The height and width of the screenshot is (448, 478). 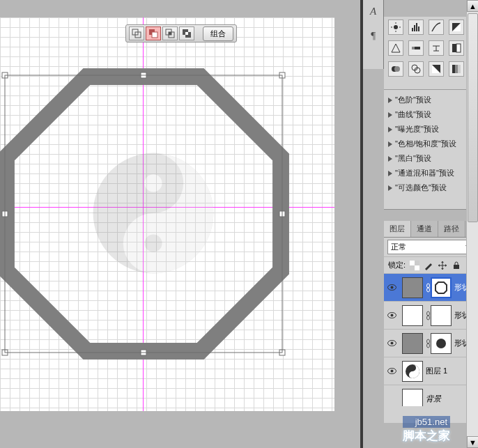 What do you see at coordinates (472, 118) in the screenshot?
I see `scrollbar-thumb` at bounding box center [472, 118].